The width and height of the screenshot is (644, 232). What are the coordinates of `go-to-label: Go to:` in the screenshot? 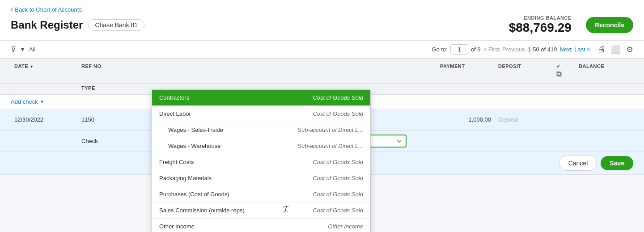 It's located at (440, 49).